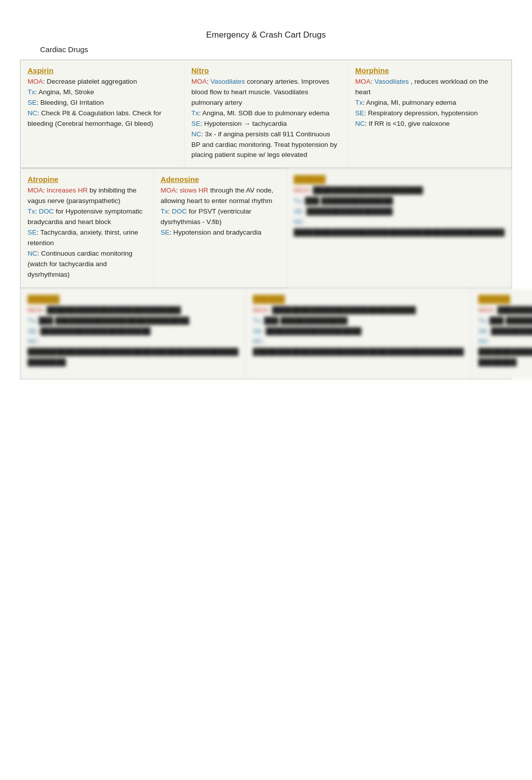  What do you see at coordinates (430, 70) in the screenshot?
I see `drug-name: Morphine` at bounding box center [430, 70].